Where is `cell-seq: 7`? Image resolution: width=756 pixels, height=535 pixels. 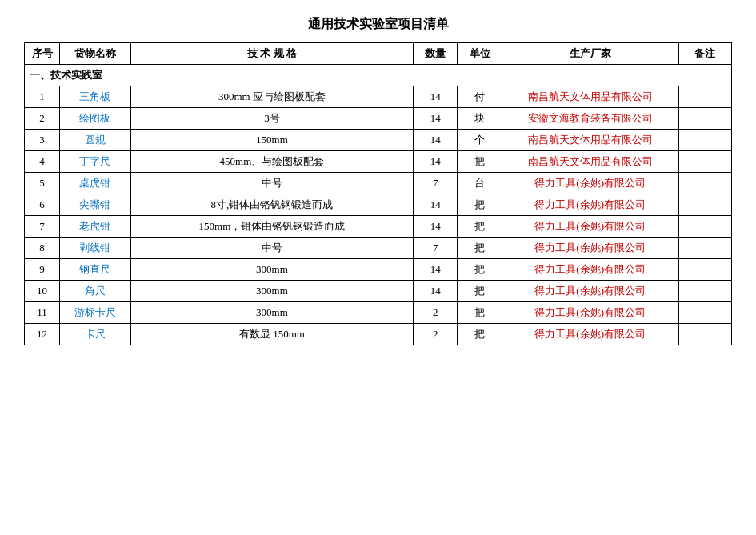
cell-seq: 7 is located at coordinates (42, 227).